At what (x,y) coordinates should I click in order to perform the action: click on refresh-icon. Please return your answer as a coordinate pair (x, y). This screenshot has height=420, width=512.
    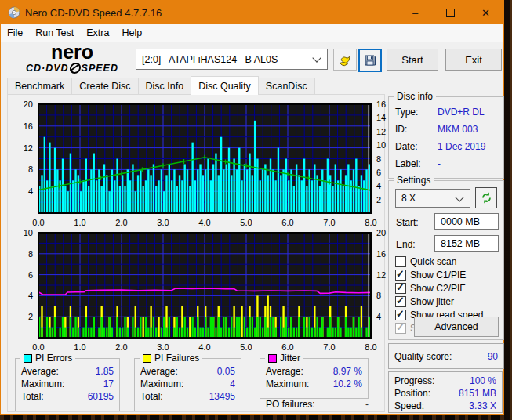
    Looking at the image, I should click on (486, 197).